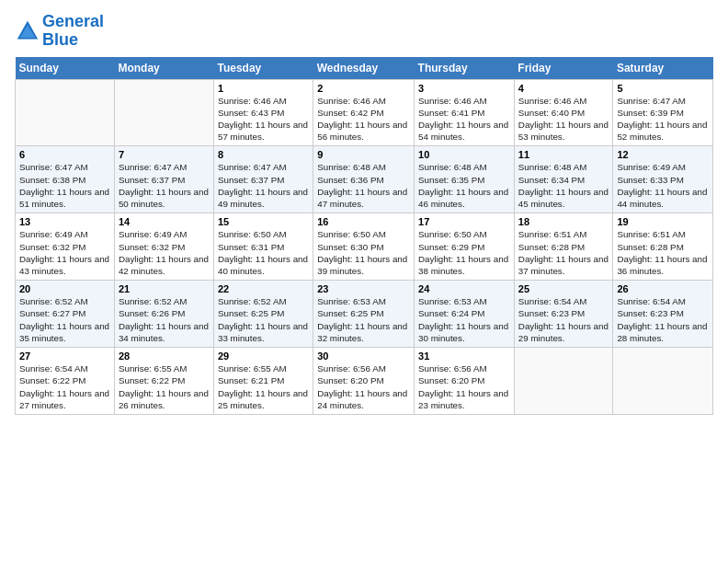 This screenshot has height=563, width=728. I want to click on calendar-cell: 21Sunrise: 6:52 AM Sunset: 6:26 PM Dayli…, so click(164, 315).